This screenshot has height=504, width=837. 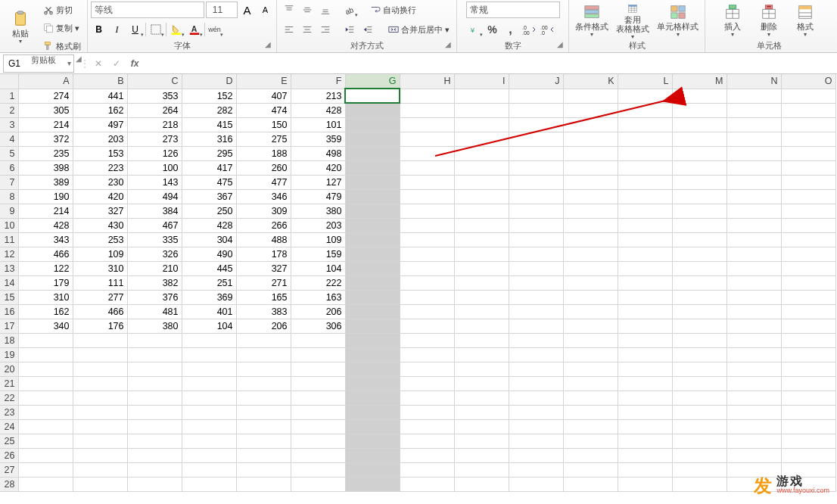 What do you see at coordinates (645, 341) in the screenshot?
I see `cell-L18` at bounding box center [645, 341].